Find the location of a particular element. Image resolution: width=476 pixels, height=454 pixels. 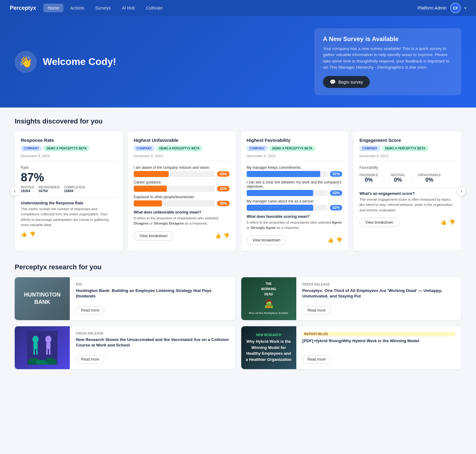

insights-section-title: Insights discovered for you is located at coordinates (238, 121).